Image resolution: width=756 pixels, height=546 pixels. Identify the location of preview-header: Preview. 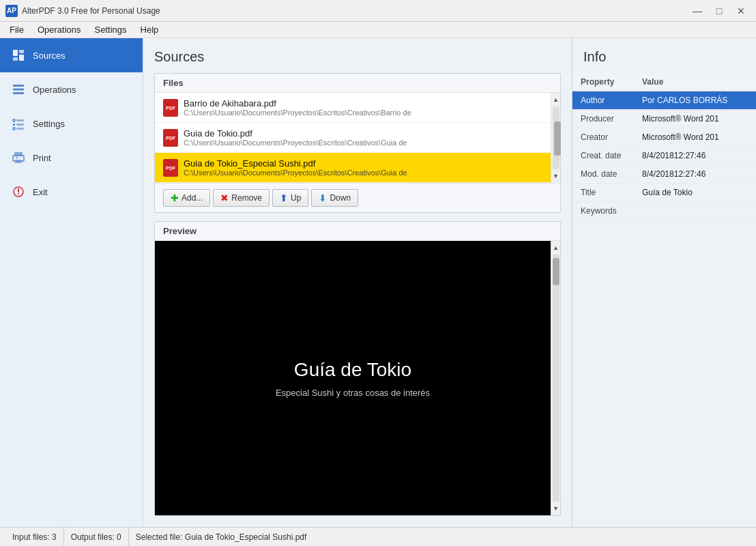
(358, 231).